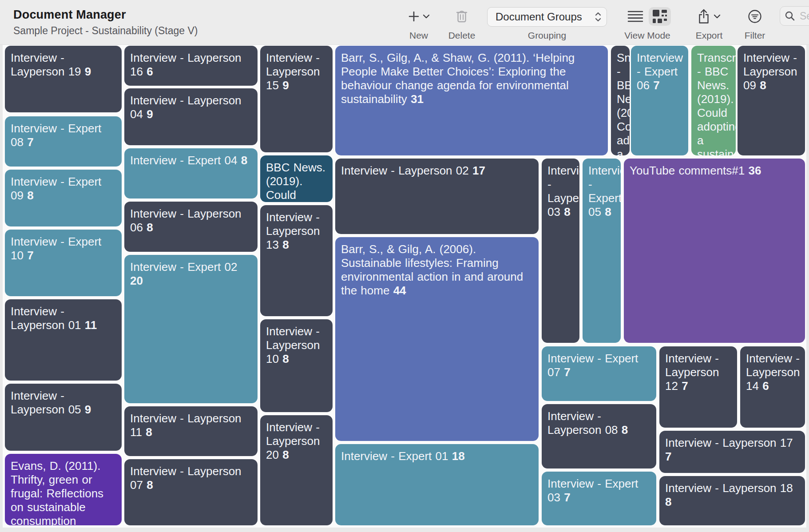 The image size is (809, 532). Describe the element at coordinates (191, 173) in the screenshot. I see `treemap-tile: Interview - Expert 04 8` at that location.